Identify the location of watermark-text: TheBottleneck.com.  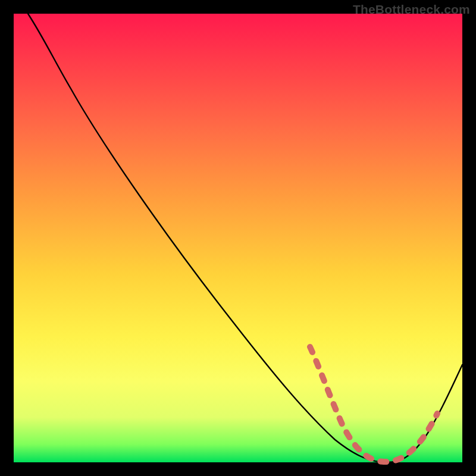
(412, 10).